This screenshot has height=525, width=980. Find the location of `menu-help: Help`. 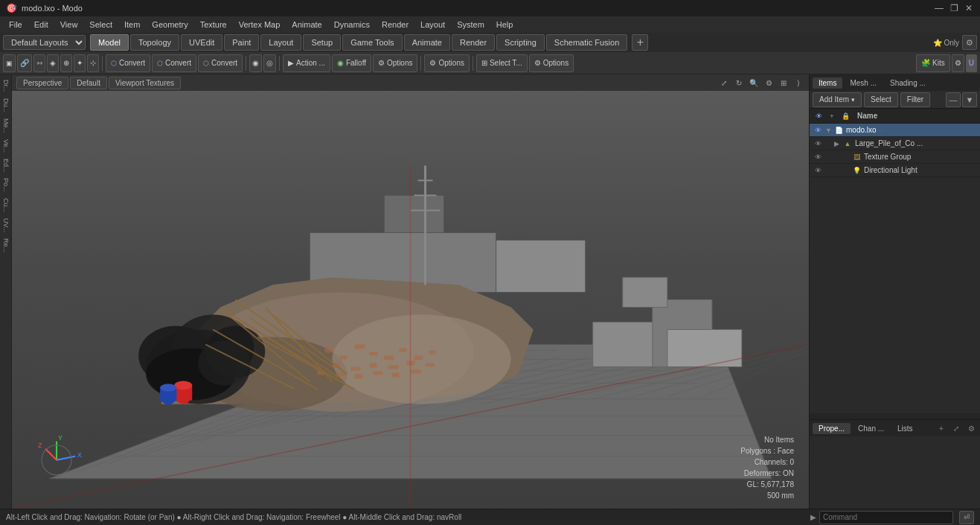

menu-help: Help is located at coordinates (505, 25).